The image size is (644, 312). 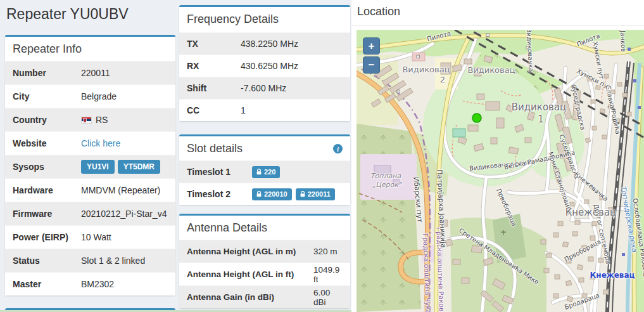 What do you see at coordinates (338, 148) in the screenshot?
I see `info-icon: i` at bounding box center [338, 148].